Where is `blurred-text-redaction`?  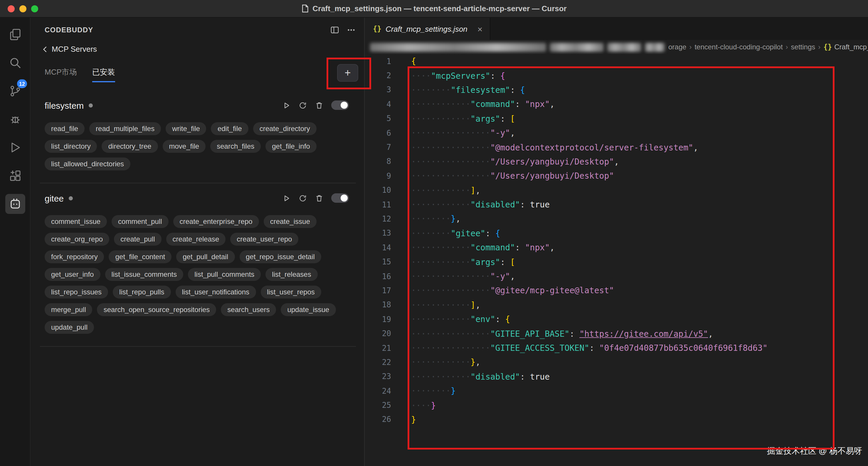 blurred-text-redaction is located at coordinates (458, 47).